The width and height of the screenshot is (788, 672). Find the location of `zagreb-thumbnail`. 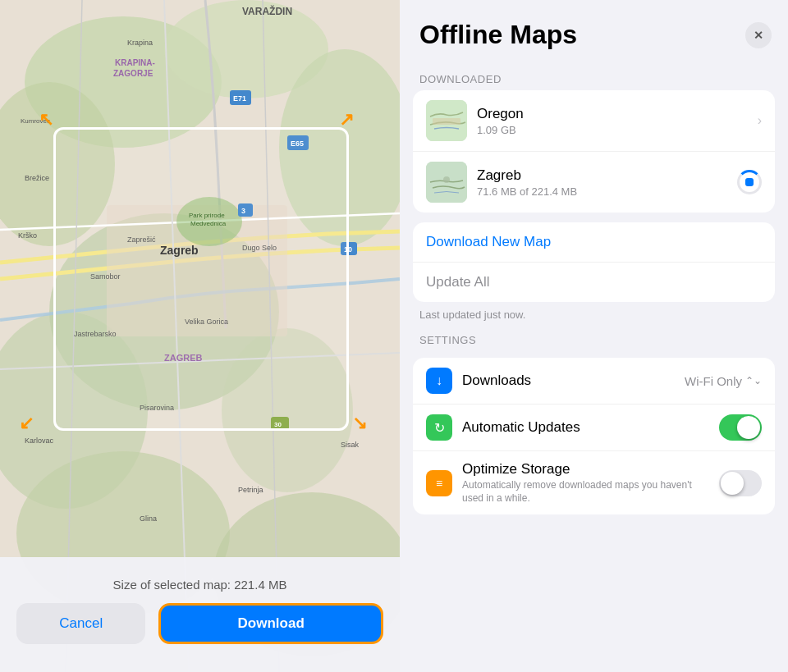

zagreb-thumbnail is located at coordinates (447, 182).